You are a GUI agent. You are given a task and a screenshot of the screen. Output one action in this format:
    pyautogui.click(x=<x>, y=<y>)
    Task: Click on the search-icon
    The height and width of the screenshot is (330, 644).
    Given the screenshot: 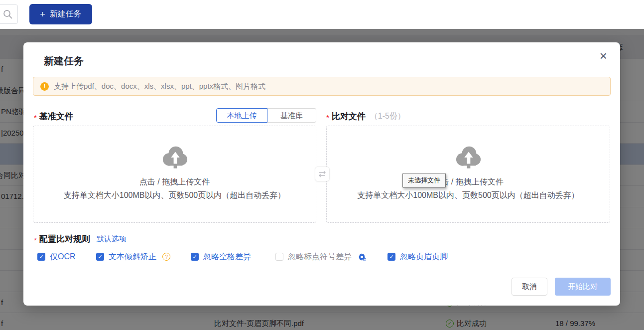 What is the action you would take?
    pyautogui.click(x=8, y=14)
    